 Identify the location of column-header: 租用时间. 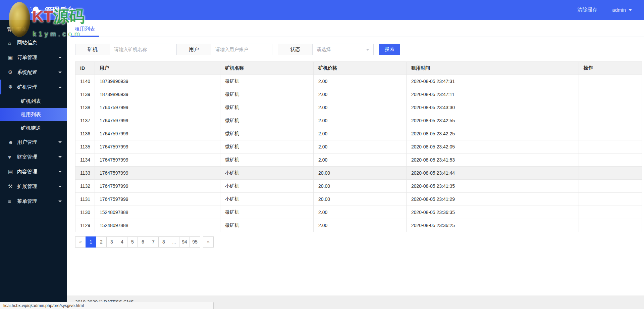
(493, 69).